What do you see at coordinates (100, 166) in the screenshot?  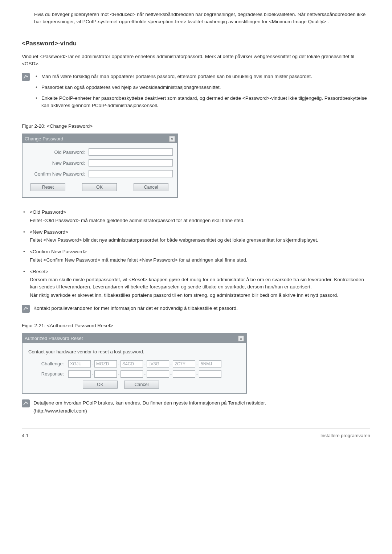 I see `change-password-dialog: Change Password × Old Password: New Pass…` at bounding box center [100, 166].